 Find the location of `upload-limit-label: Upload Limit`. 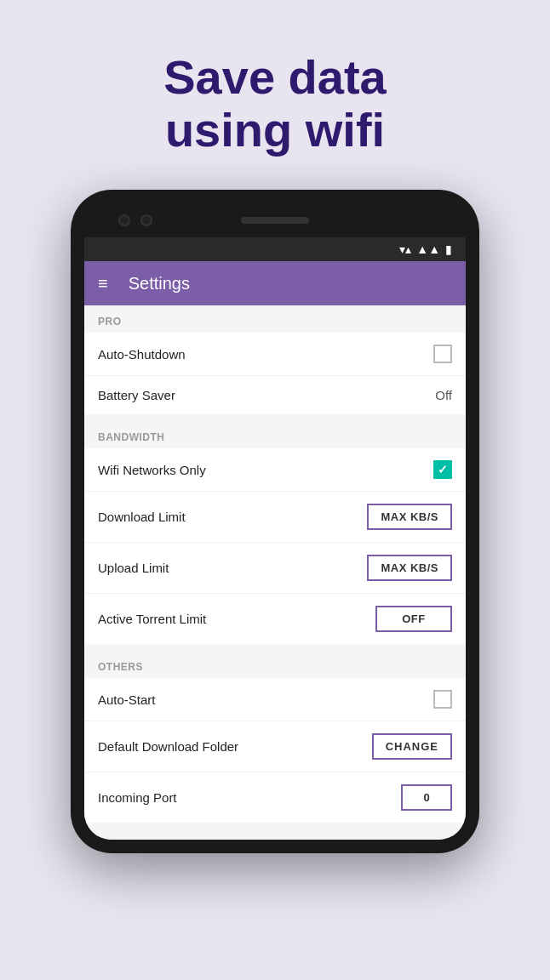

upload-limit-label: Upload Limit is located at coordinates (133, 568).